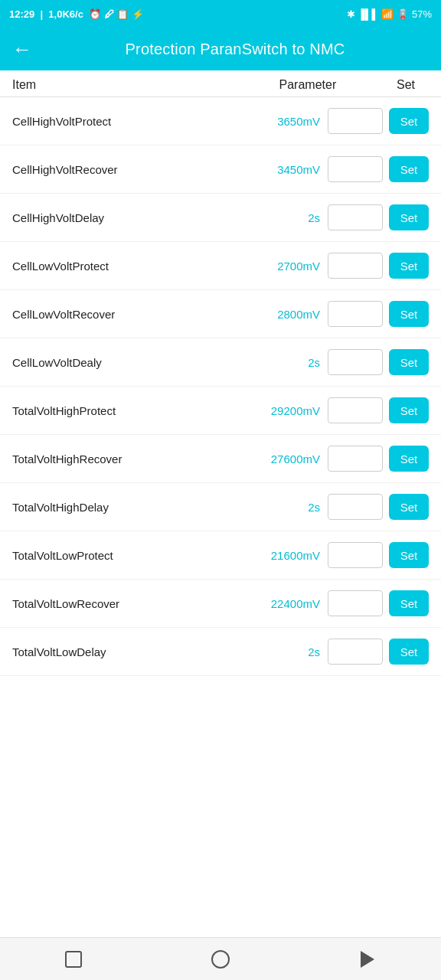 This screenshot has width=441, height=980. What do you see at coordinates (368, 959) in the screenshot?
I see `back-nav-button` at bounding box center [368, 959].